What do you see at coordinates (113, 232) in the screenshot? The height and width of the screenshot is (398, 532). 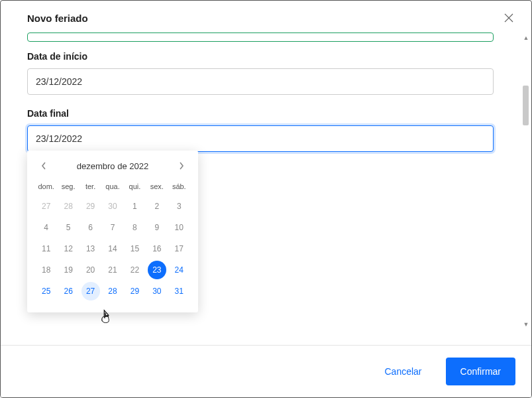 I see `datepicker-popup: dezembro de 2022 dom.seg.ter.qua.qui.sex…` at bounding box center [113, 232].